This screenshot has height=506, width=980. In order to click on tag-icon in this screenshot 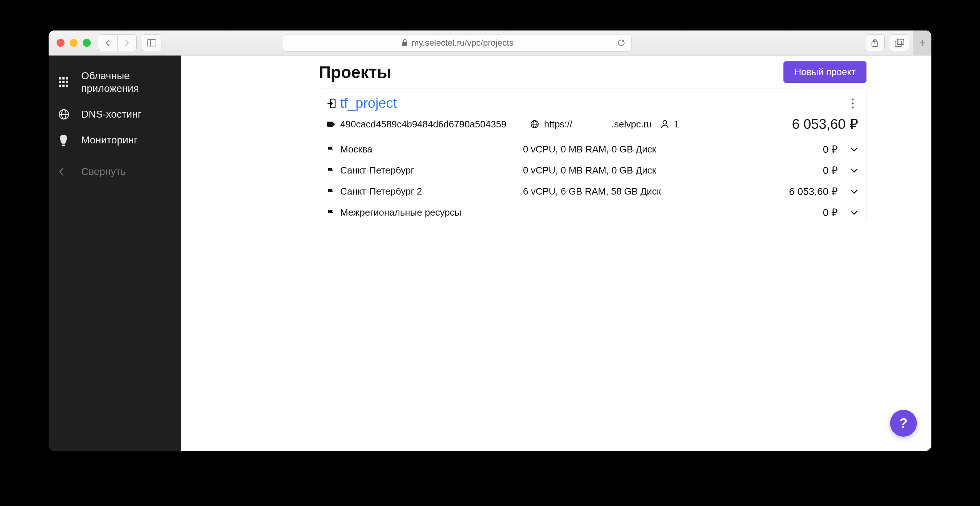, I will do `click(331, 124)`.